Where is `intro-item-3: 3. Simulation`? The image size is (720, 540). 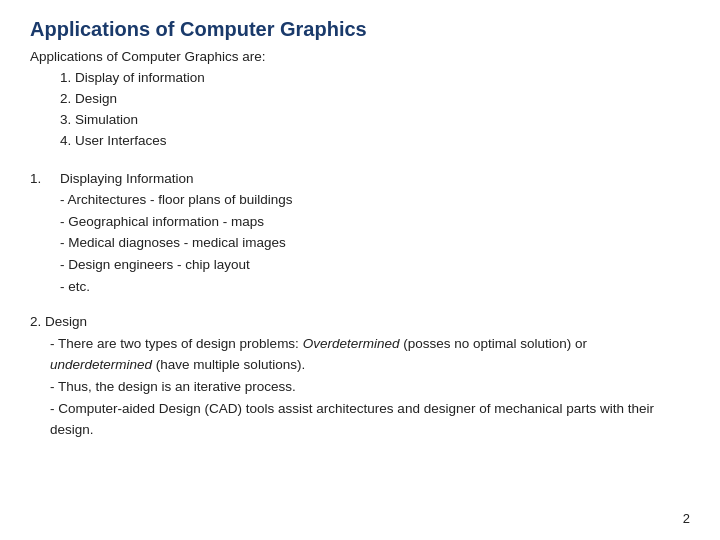 intro-item-3: 3. Simulation is located at coordinates (375, 120).